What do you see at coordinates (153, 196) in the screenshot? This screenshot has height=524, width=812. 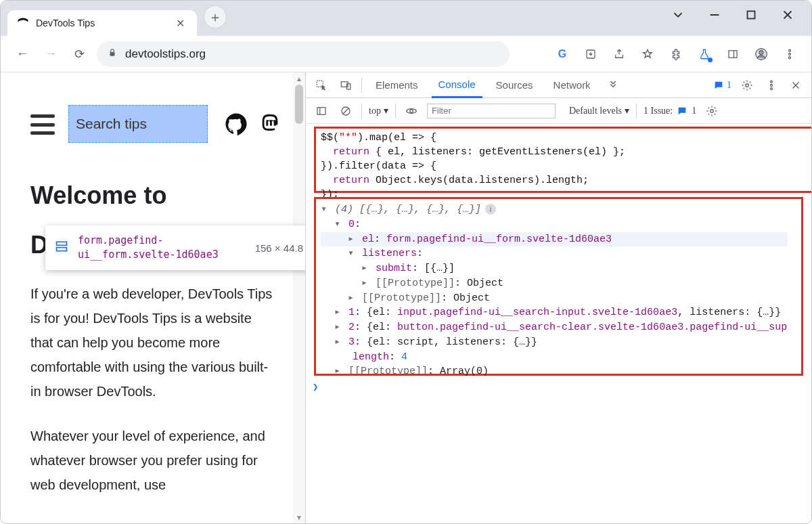 I see `page-heading-line1: Welcome to` at bounding box center [153, 196].